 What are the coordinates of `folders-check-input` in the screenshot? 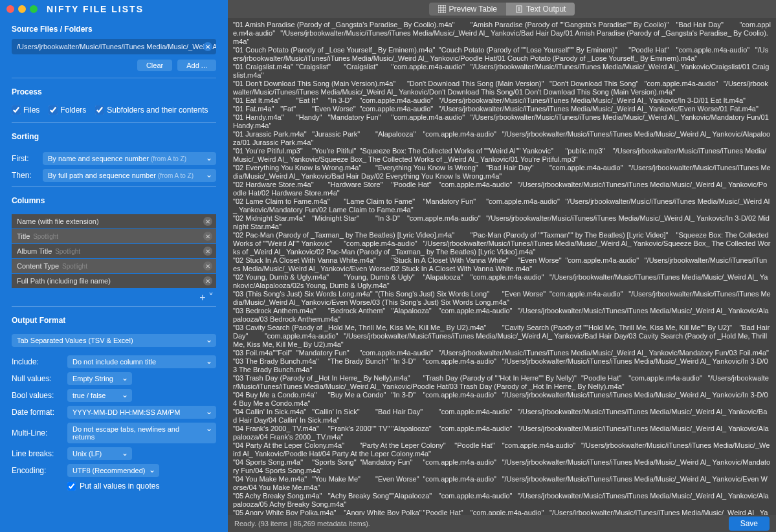 It's located at (53, 110).